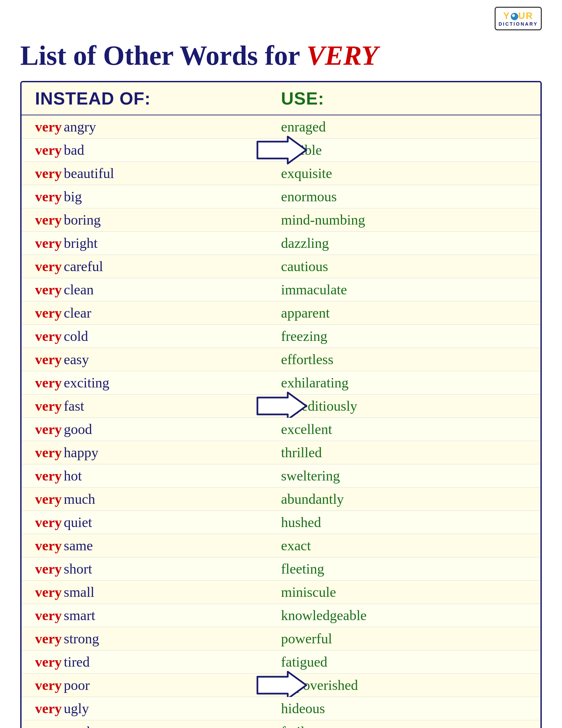 This screenshot has height=728, width=562. What do you see at coordinates (281, 313) in the screenshot?
I see `table-row: very clearapparent` at bounding box center [281, 313].